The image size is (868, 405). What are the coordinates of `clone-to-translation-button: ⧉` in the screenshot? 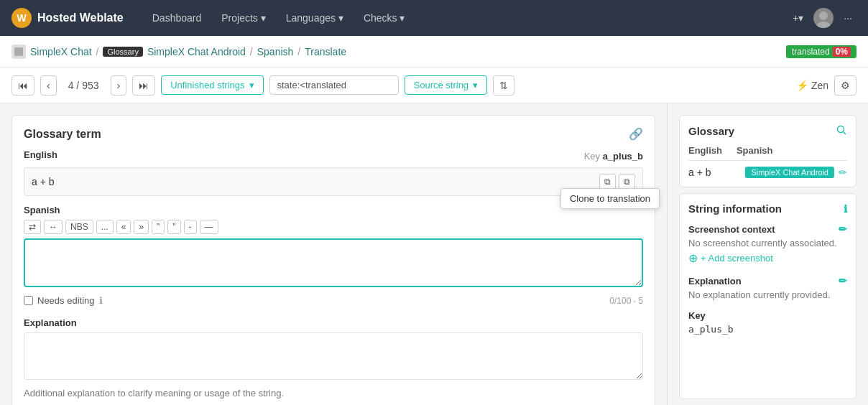 It's located at (627, 182).